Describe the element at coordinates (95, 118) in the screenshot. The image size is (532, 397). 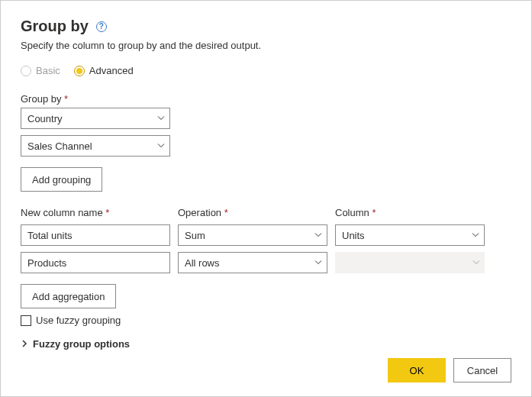
I see `group-by-select-0: Country` at that location.